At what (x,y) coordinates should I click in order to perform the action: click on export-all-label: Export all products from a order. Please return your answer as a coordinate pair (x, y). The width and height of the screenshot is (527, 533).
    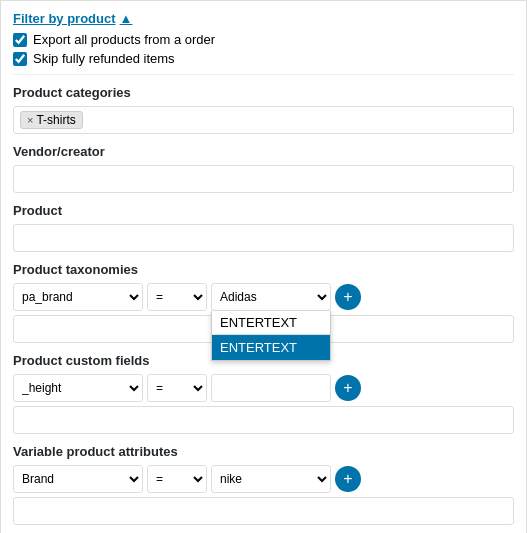
    Looking at the image, I should click on (124, 40).